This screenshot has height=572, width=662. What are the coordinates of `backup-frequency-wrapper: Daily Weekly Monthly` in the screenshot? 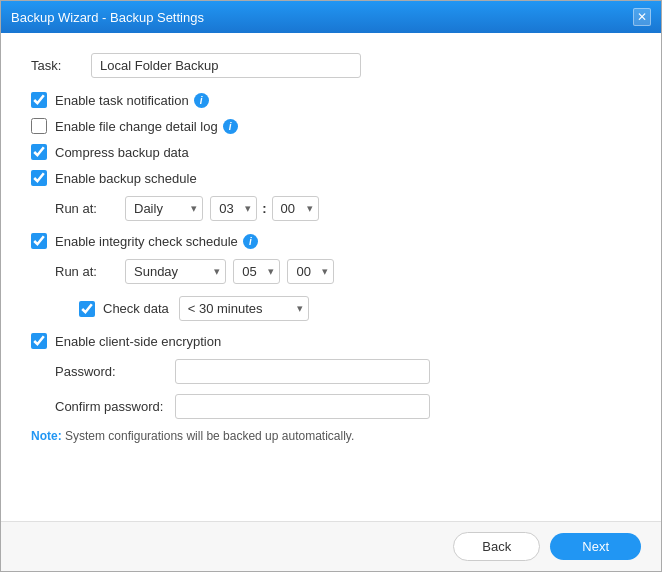 It's located at (164, 208).